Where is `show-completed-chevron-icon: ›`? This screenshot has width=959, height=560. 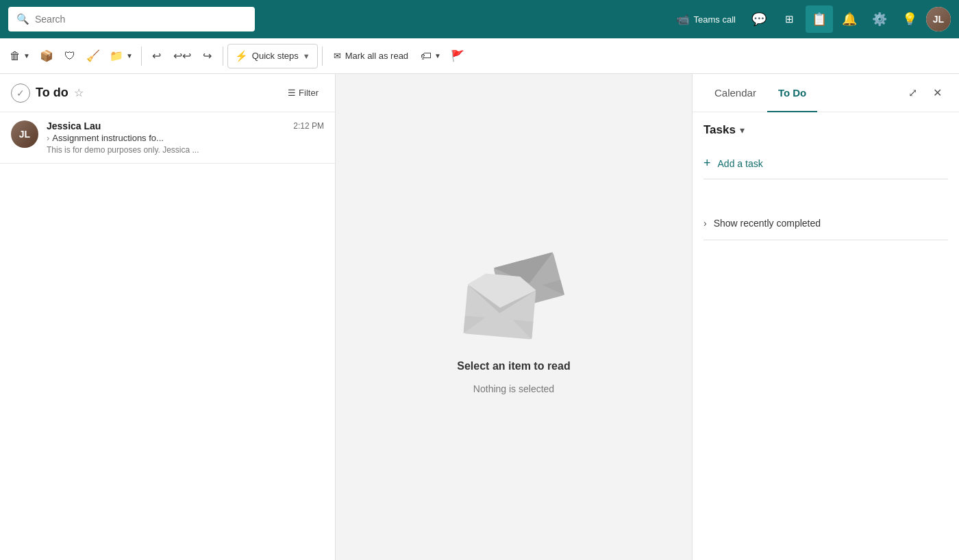
show-completed-chevron-icon: › is located at coordinates (706, 223).